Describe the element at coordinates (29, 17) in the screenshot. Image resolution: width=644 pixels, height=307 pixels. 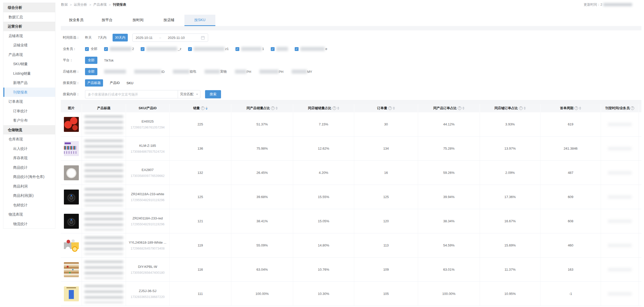
I see `sidebar-item-1: 数据汇总` at that location.